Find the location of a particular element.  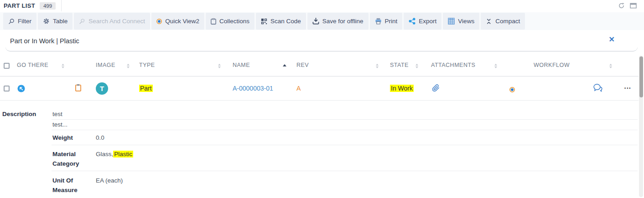

print-label: Print is located at coordinates (391, 21).